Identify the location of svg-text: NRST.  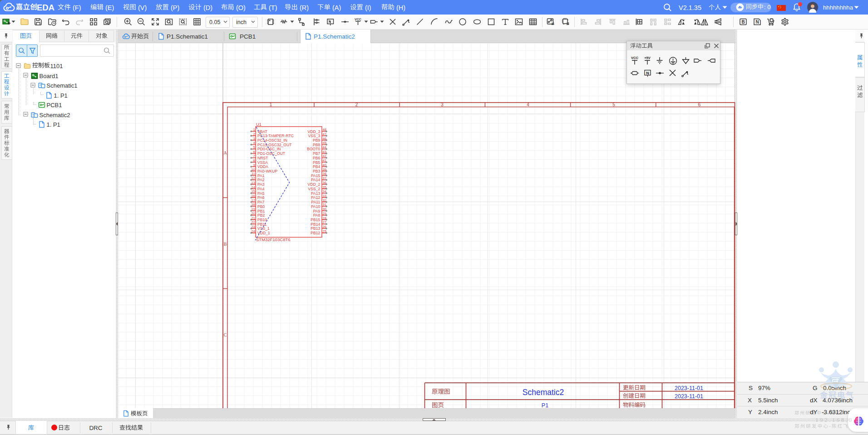
(263, 158).